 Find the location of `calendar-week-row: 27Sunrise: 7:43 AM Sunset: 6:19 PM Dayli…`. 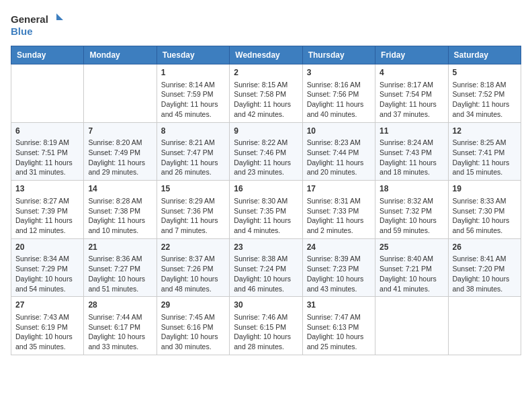

calendar-week-row: 27Sunrise: 7:43 AM Sunset: 6:19 PM Dayli… is located at coordinates (266, 326).